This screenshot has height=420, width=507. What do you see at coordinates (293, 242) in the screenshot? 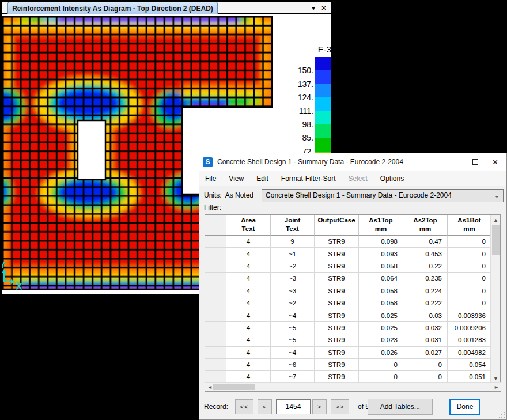
I see `table-cell: 9` at bounding box center [293, 242].